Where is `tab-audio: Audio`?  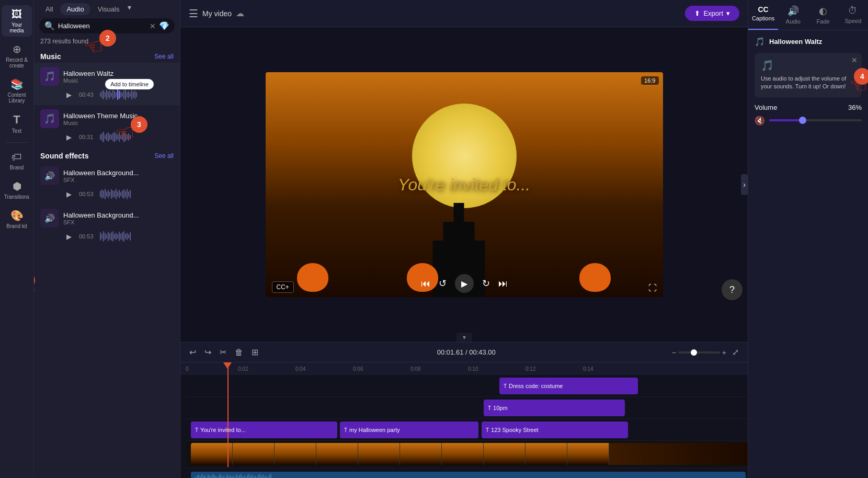 tab-audio: Audio is located at coordinates (75, 9).